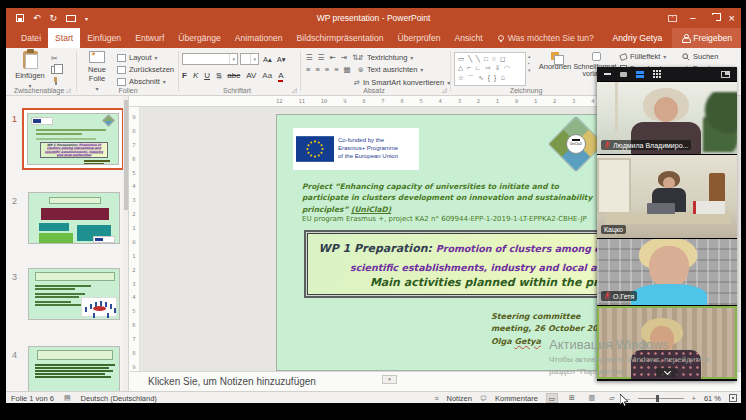  Describe the element at coordinates (572, 398) in the screenshot. I see `slide-sorter-view-button: ⊞` at that location.